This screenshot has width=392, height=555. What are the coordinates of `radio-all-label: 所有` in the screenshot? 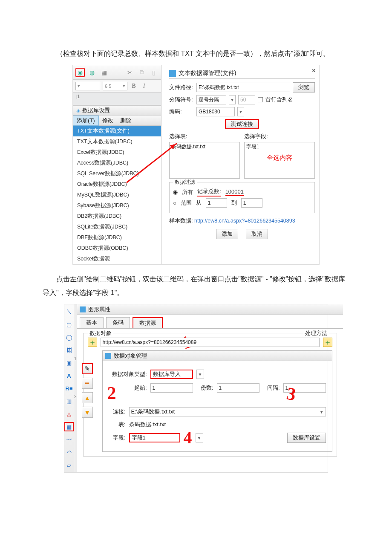 It's located at (187, 192).